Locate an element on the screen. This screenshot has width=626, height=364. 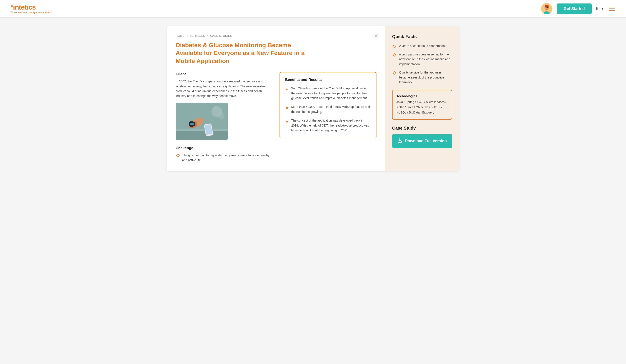
fact-text-2: A tech part was very essential for the n… is located at coordinates (426, 59).